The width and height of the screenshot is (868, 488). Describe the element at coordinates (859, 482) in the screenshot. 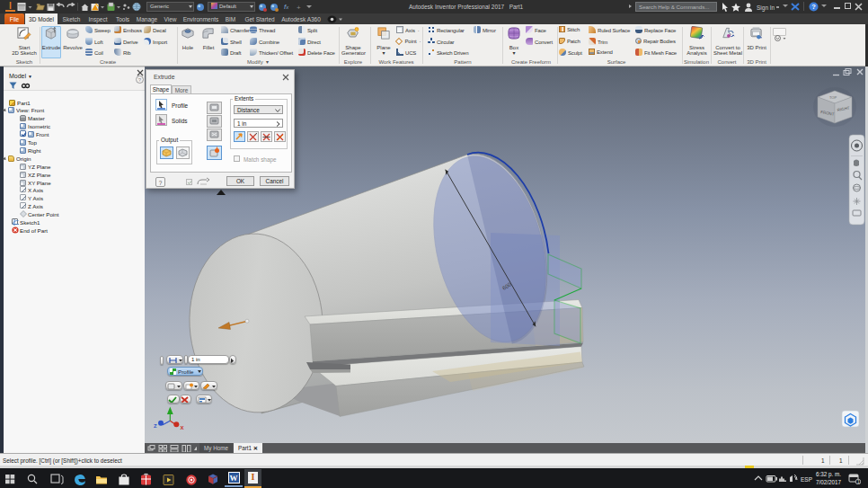

I see `svg-text: 1` at that location.